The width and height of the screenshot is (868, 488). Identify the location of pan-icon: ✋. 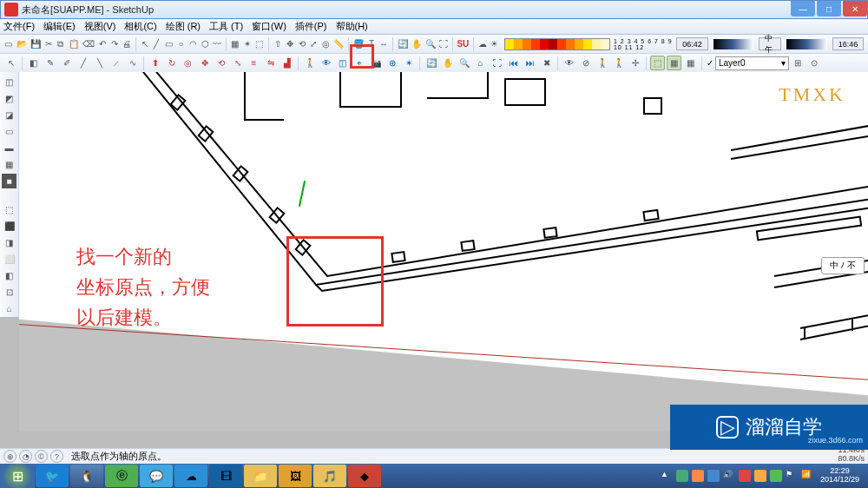
(417, 43).